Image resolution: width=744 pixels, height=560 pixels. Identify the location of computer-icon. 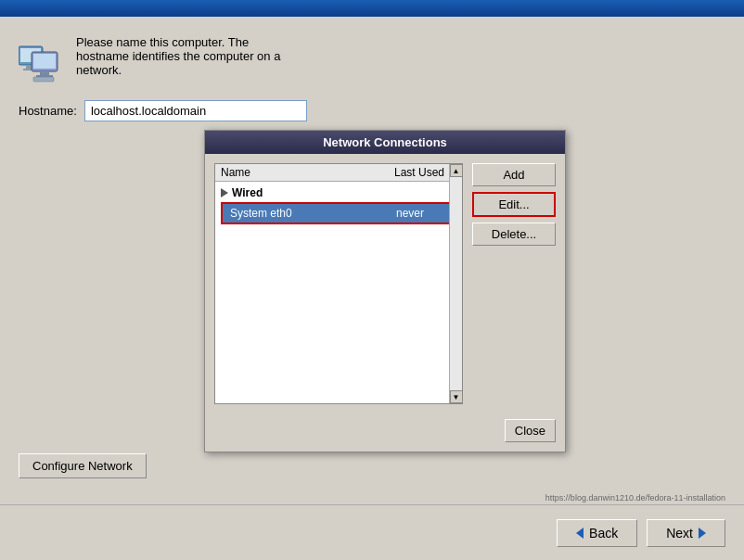
(41, 61).